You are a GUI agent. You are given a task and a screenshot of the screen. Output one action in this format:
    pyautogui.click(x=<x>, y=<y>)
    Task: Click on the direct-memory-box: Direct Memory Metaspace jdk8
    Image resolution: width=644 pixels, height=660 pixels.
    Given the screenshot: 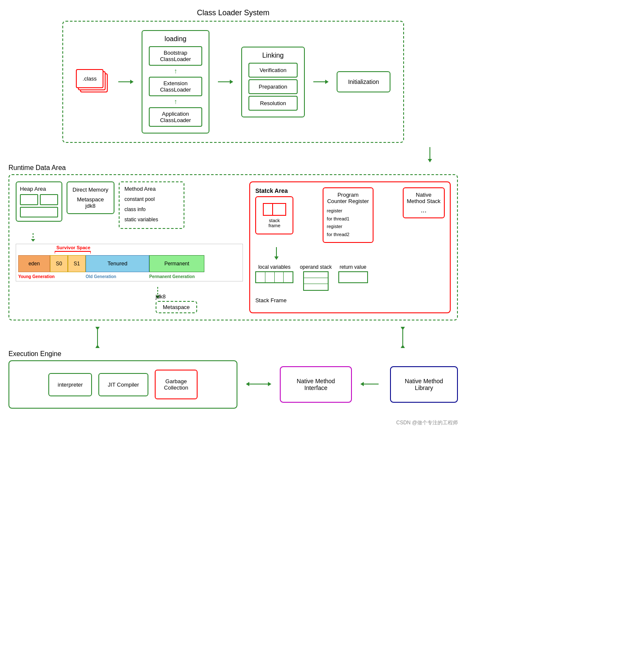 What is the action you would take?
    pyautogui.click(x=91, y=198)
    